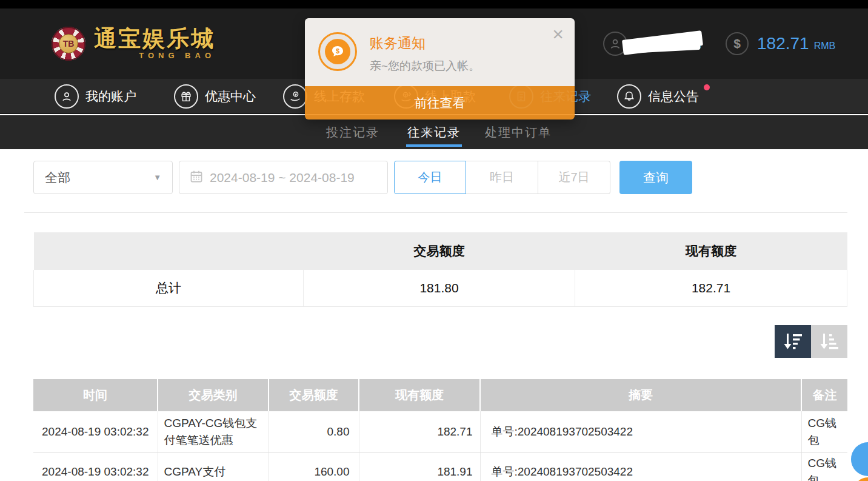  What do you see at coordinates (434, 4) in the screenshot?
I see `browser-top-strip` at bounding box center [434, 4].